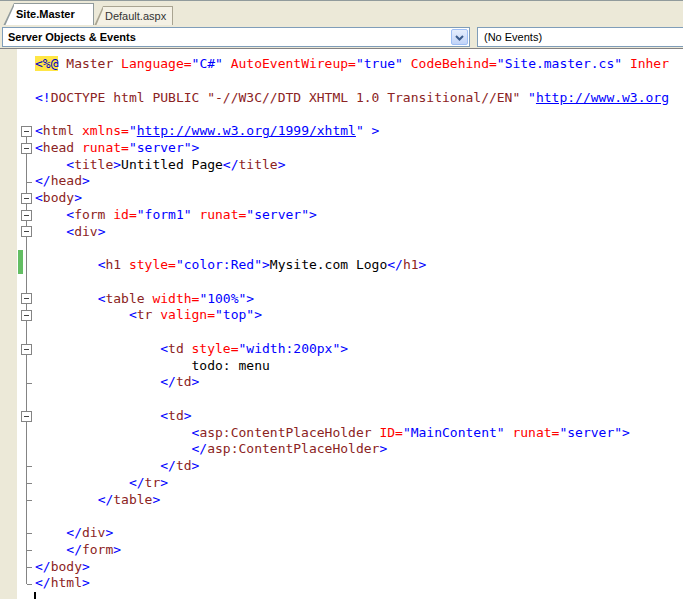 The image size is (683, 599). What do you see at coordinates (352, 366) in the screenshot?
I see `code-line: todo: menu` at bounding box center [352, 366].